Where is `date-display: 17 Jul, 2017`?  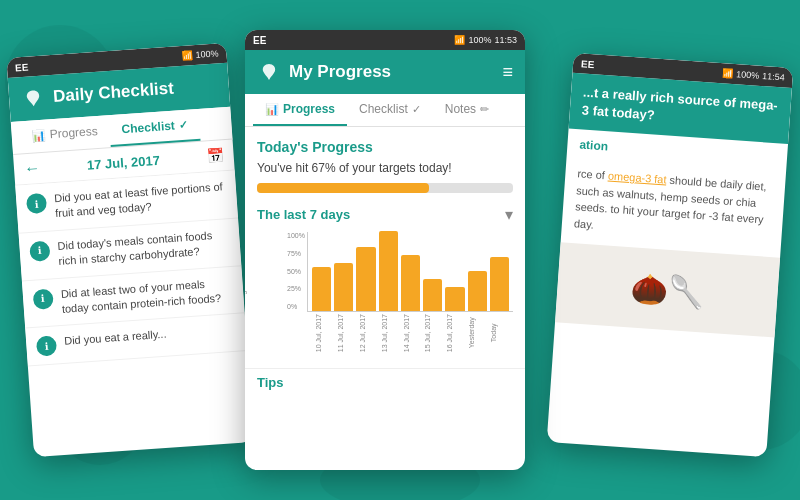
date-display: 17 Jul, 2017 is located at coordinates (124, 162).